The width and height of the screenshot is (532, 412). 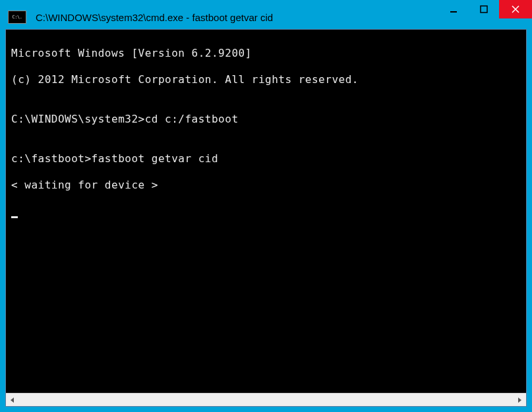 I want to click on scroll-track, so click(x=266, y=399).